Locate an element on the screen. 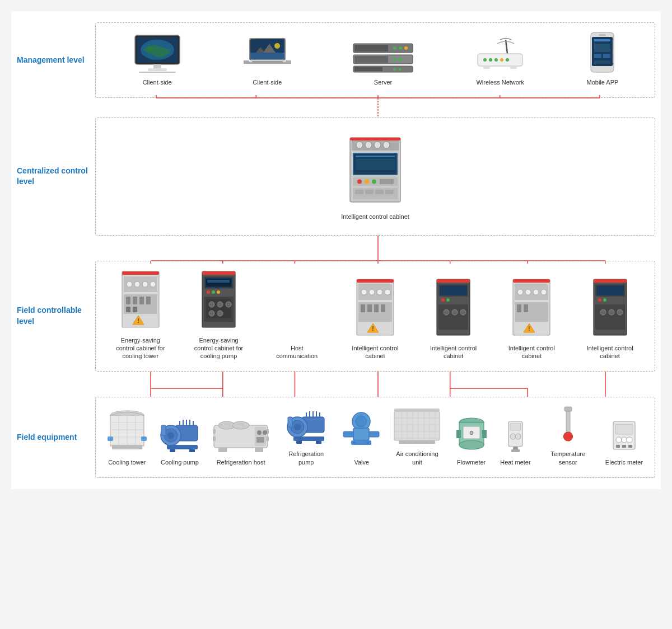  electric-meter-icon is located at coordinates (624, 438).